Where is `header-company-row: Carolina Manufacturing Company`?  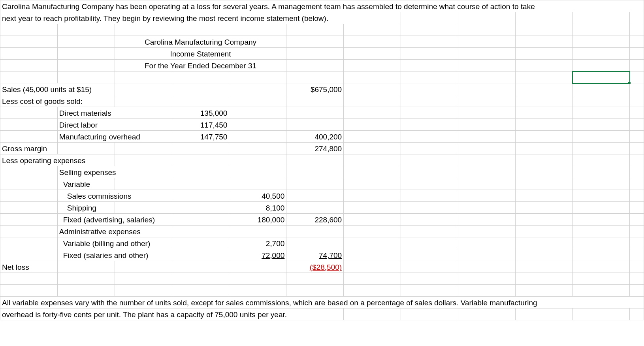
header-company-row: Carolina Manufacturing Company is located at coordinates (322, 42).